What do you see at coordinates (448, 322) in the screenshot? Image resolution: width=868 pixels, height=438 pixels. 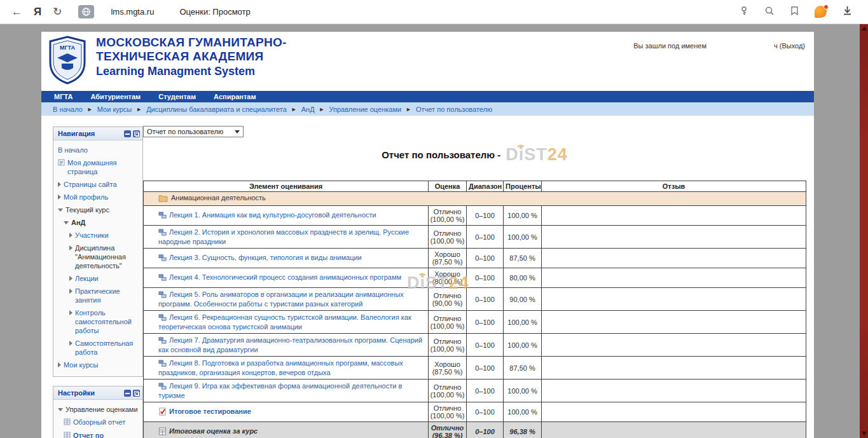 I see `grade-cell: Отлично(100,00 %)` at bounding box center [448, 322].